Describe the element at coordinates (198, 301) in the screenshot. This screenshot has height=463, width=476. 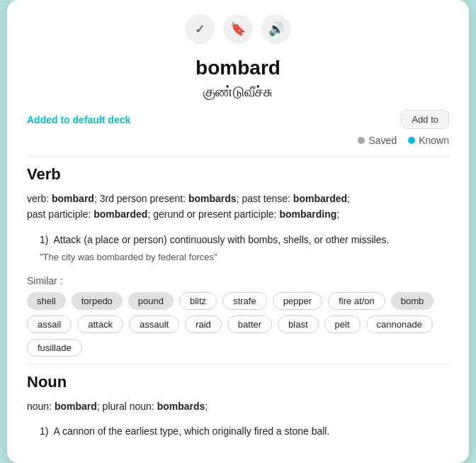
I see `tag-blitz: blitz` at that location.